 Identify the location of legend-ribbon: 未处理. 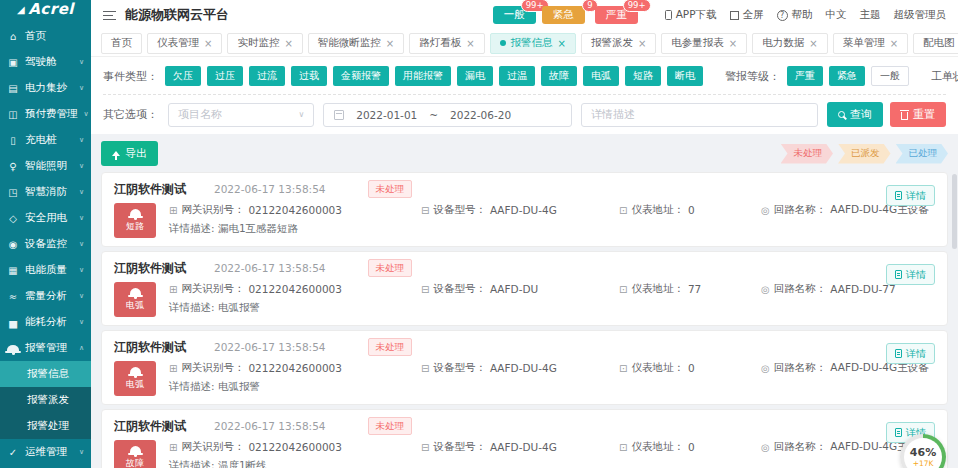
(808, 154).